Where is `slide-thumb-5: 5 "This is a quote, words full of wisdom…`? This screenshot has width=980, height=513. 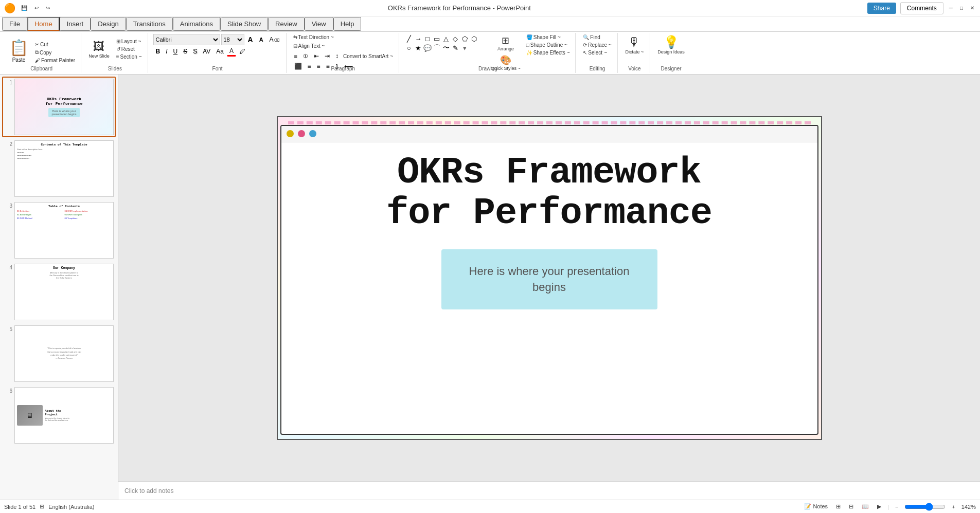 slide-thumb-5: 5 "This is a quote, words full of wisdom… is located at coordinates (59, 354).